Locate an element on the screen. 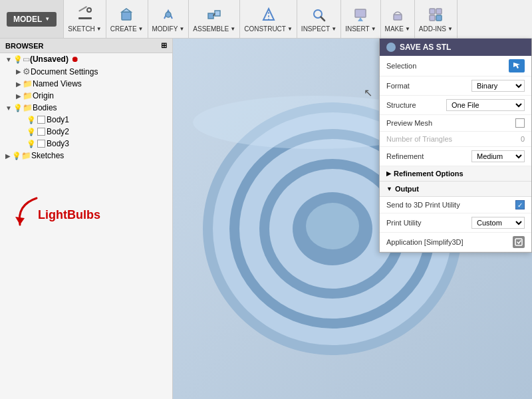  model-label: MODEL is located at coordinates (28, 19).